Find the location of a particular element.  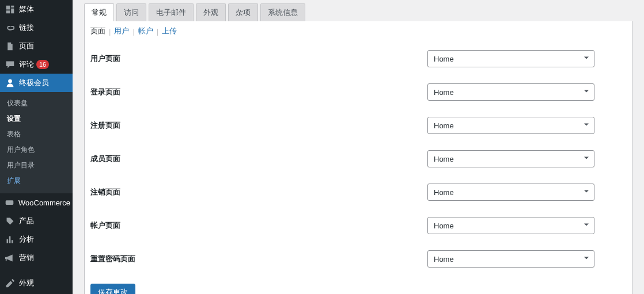

sidebar-item-appearance: 外观 is located at coordinates (36, 283).